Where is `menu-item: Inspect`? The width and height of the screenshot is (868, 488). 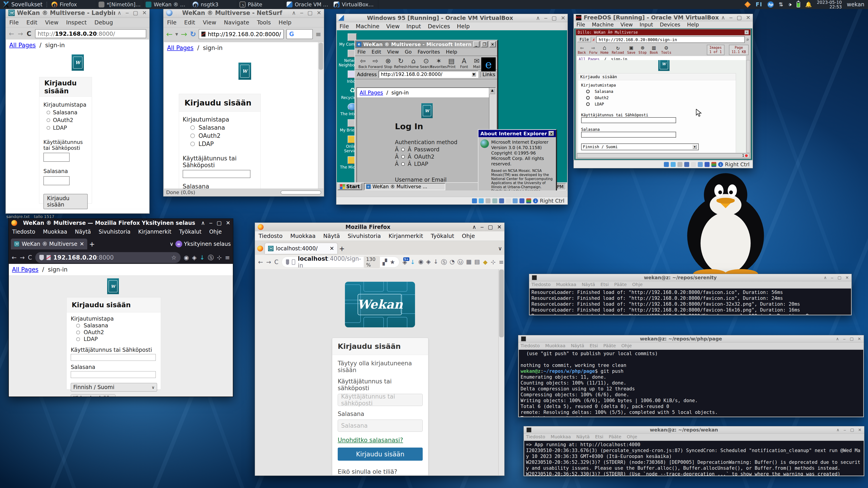 menu-item: Inspect is located at coordinates (77, 22).